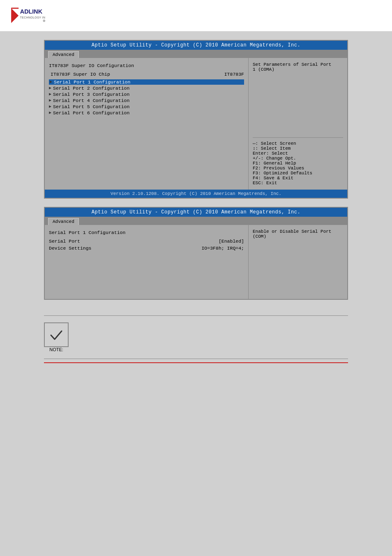  What do you see at coordinates (147, 124) in the screenshot?
I see `bios-left-panel-1: IT8783F Super IO Configuration IT8783F S…` at bounding box center [147, 124].